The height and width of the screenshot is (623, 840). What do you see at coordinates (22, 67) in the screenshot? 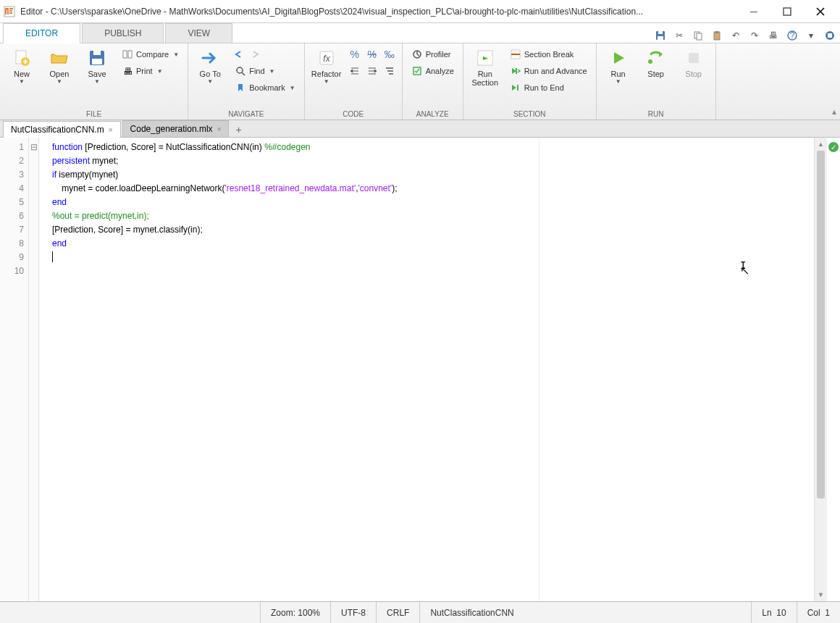
I see `new-button: New ▼` at bounding box center [22, 67].